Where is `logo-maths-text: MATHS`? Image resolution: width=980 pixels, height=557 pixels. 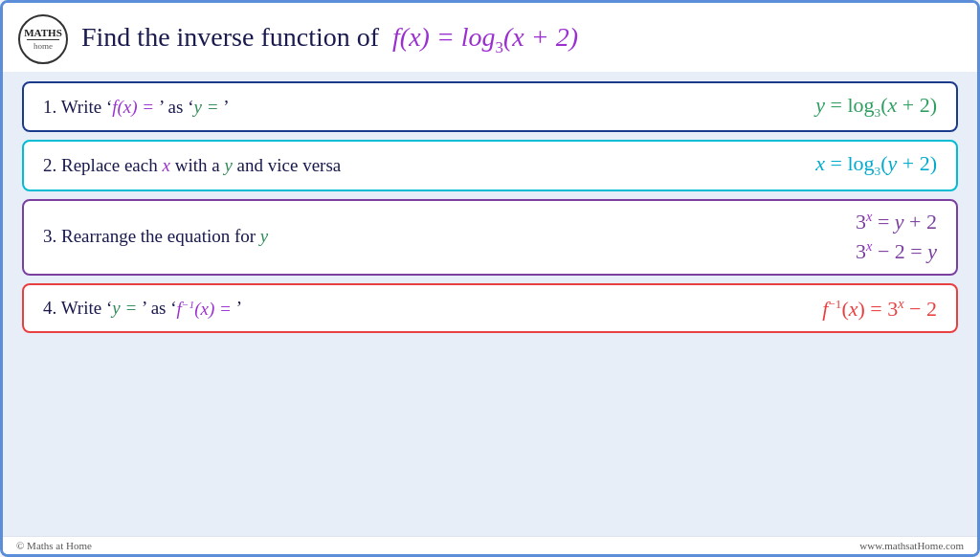
logo-maths-text: MATHS is located at coordinates (43, 33).